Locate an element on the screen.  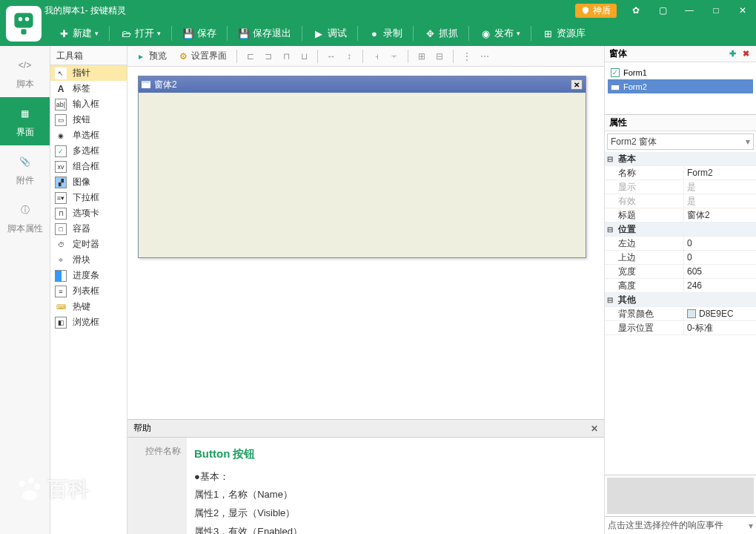
tool-browser: ◧浏览框 is located at coordinates (89, 322).